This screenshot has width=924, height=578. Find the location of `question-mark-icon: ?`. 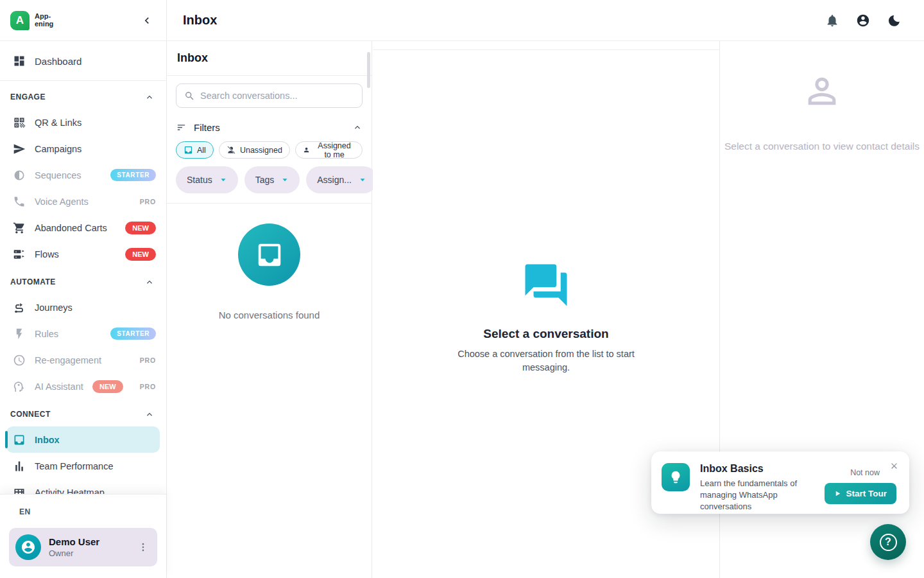

question-mark-icon: ? is located at coordinates (888, 542).